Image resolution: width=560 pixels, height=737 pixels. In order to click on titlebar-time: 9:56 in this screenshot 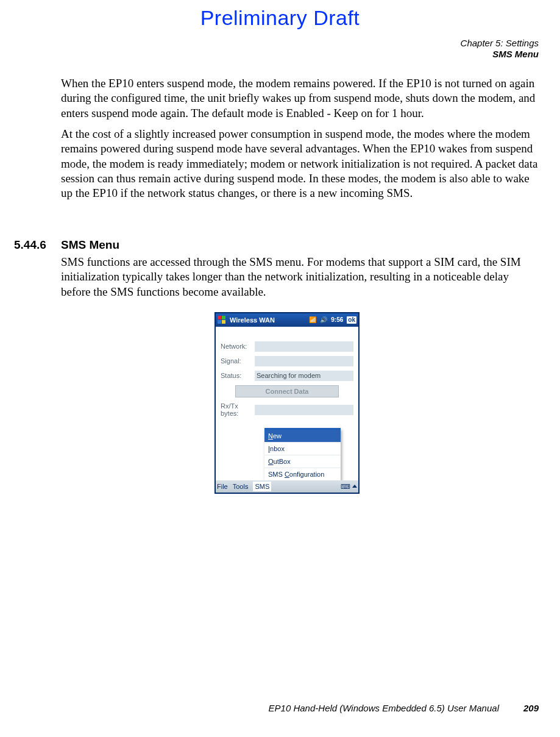, I will do `click(337, 321)`.